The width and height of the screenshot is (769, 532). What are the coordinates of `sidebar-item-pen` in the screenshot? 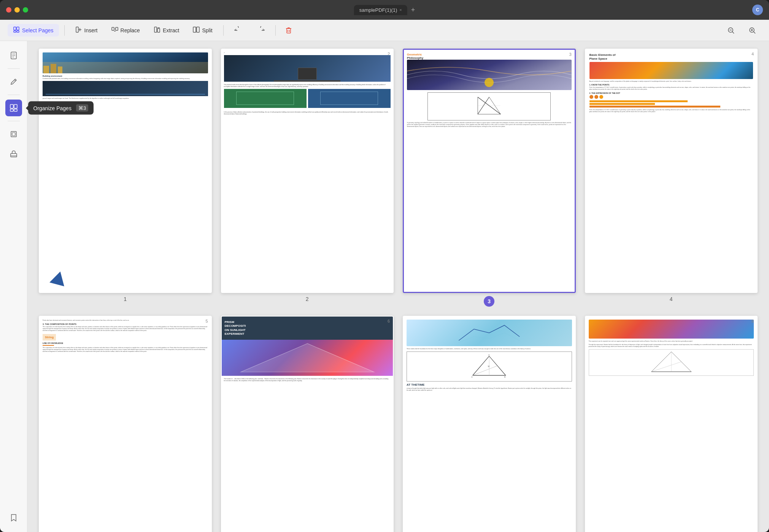 It's located at (14, 82).